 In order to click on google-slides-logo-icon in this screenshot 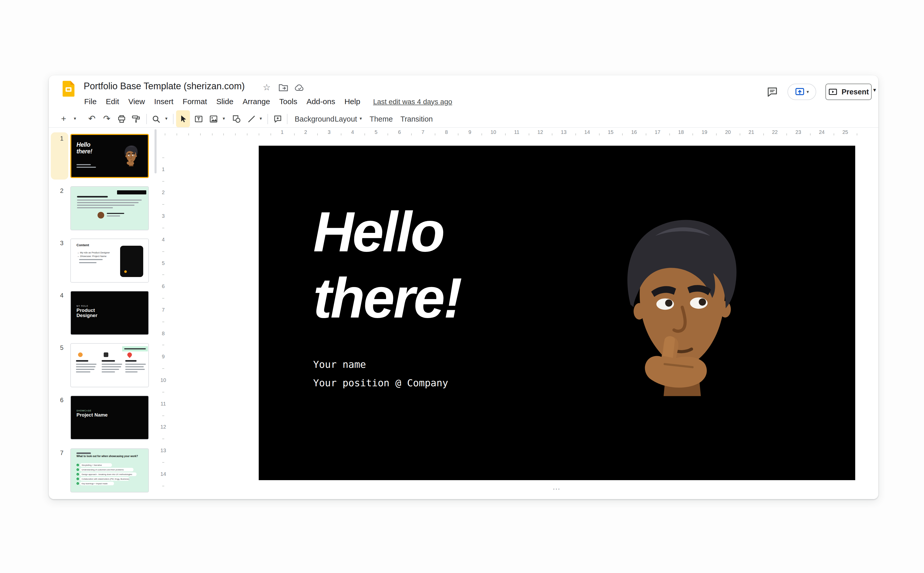, I will do `click(69, 89)`.